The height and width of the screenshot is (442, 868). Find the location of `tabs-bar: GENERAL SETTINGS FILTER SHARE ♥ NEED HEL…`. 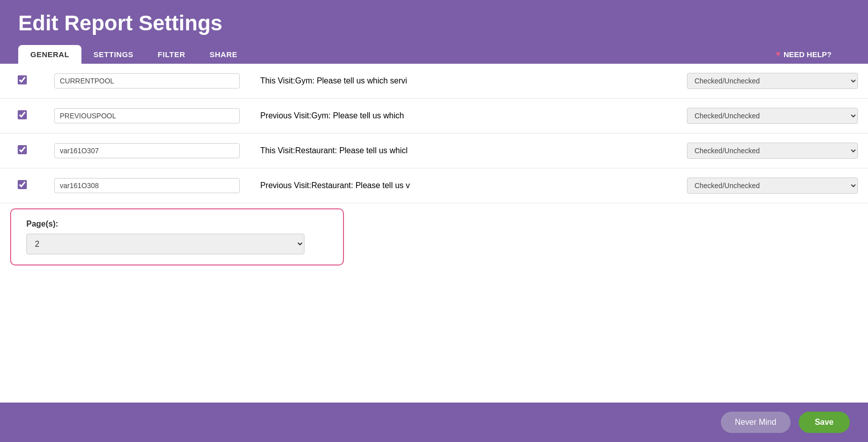

tabs-bar: GENERAL SETTINGS FILTER SHARE ♥ NEED HEL… is located at coordinates (434, 54).